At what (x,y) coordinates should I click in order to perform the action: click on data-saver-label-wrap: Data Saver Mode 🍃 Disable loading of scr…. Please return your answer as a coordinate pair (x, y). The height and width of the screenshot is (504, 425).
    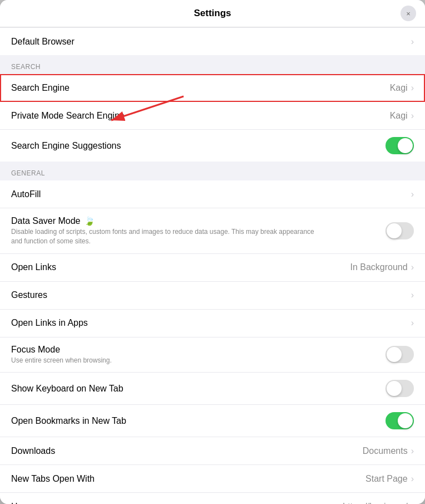
    Looking at the image, I should click on (198, 231).